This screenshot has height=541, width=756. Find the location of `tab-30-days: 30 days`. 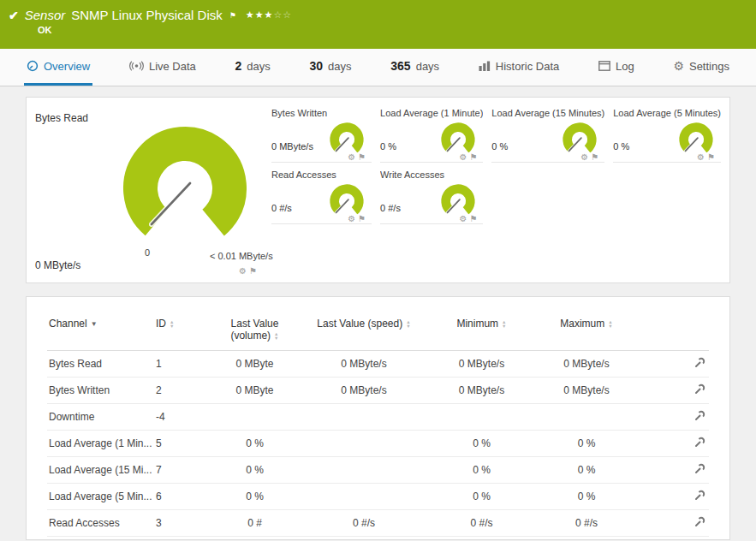

tab-30-days: 30 days is located at coordinates (330, 67).